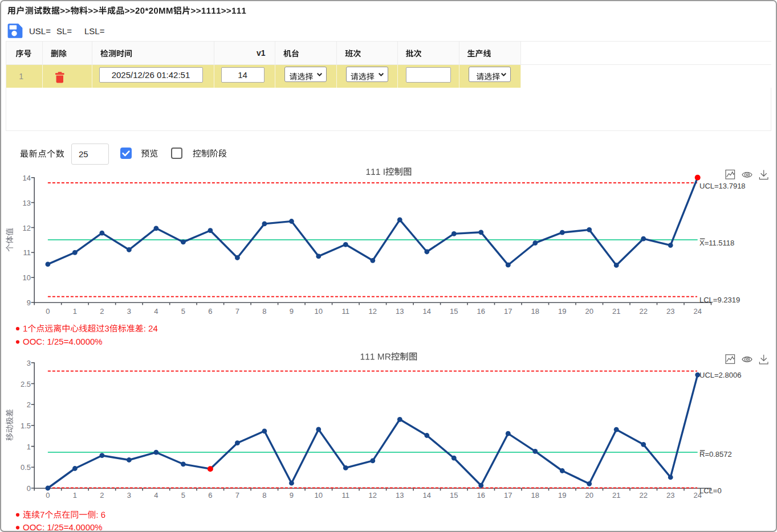  Describe the element at coordinates (721, 375) in the screenshot. I see `svg-text: UCL=2.8006` at that location.